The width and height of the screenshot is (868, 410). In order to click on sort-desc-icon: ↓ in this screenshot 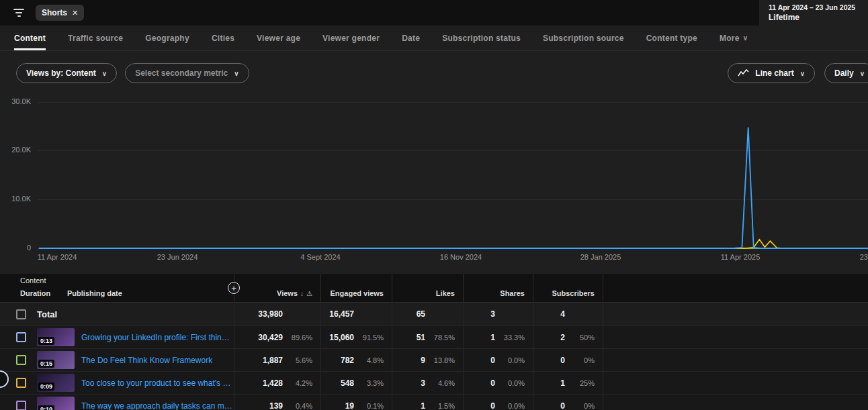, I will do `click(302, 294)`.